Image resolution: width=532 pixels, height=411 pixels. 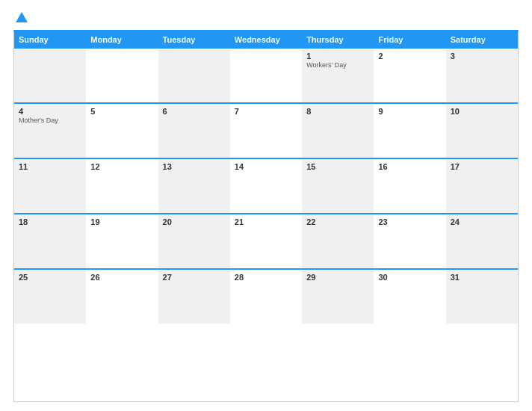 I want to click on cal-cell: 3, so click(x=482, y=75).